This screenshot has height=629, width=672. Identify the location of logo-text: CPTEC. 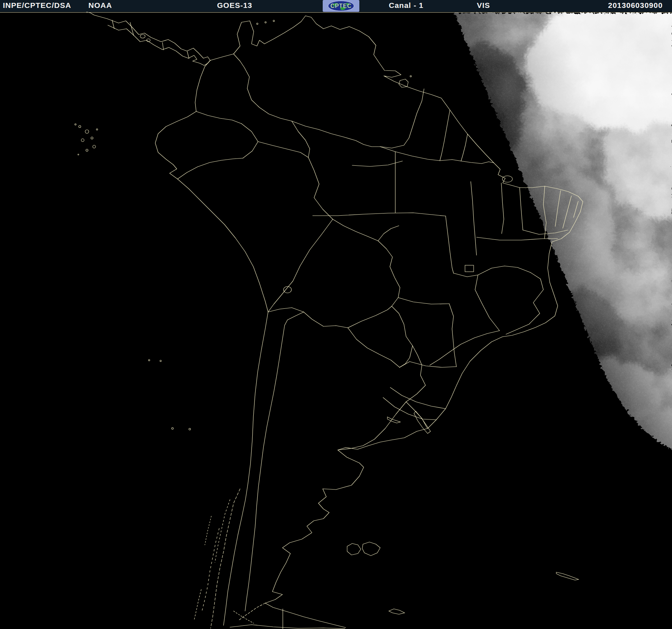
(341, 6).